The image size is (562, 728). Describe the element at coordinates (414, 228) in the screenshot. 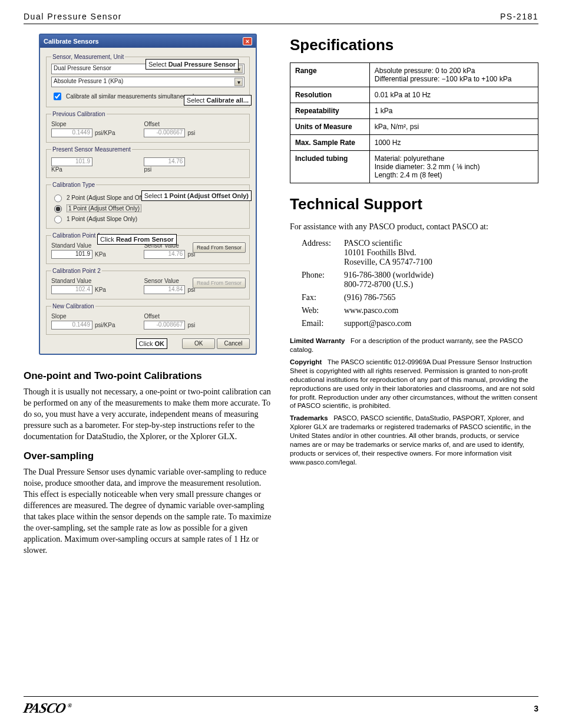

I see `tech-support-intro: For assistance with any PASCO product, c…` at that location.